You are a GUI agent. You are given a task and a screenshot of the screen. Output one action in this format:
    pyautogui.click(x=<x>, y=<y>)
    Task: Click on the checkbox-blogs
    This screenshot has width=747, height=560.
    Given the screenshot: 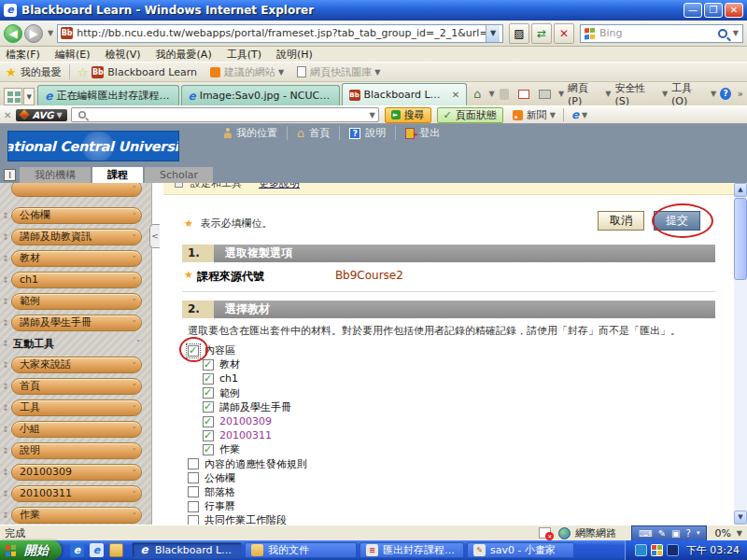 What is the action you would take?
    pyautogui.click(x=193, y=492)
    